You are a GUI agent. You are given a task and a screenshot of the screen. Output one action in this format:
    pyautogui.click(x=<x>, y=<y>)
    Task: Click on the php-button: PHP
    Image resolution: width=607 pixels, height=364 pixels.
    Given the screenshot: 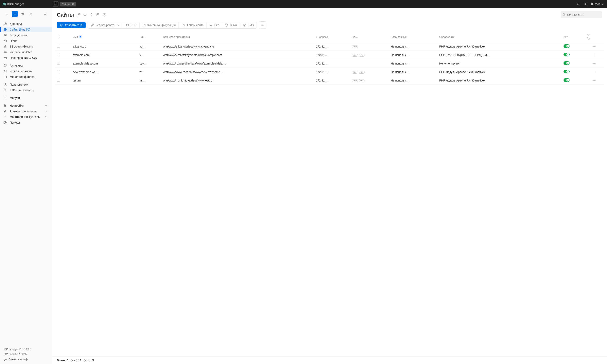 What is the action you would take?
    pyautogui.click(x=131, y=25)
    